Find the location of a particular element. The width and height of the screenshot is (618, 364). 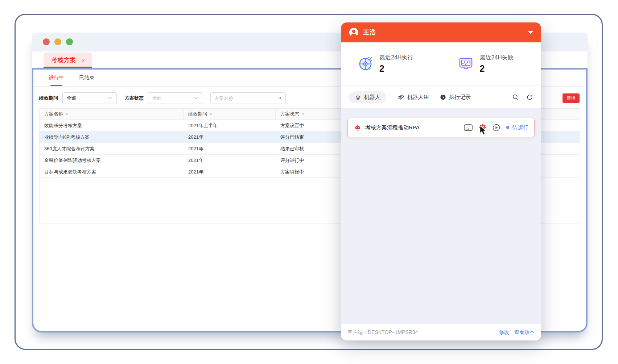

stat-text: 最近24H失败 2 is located at coordinates (497, 64).